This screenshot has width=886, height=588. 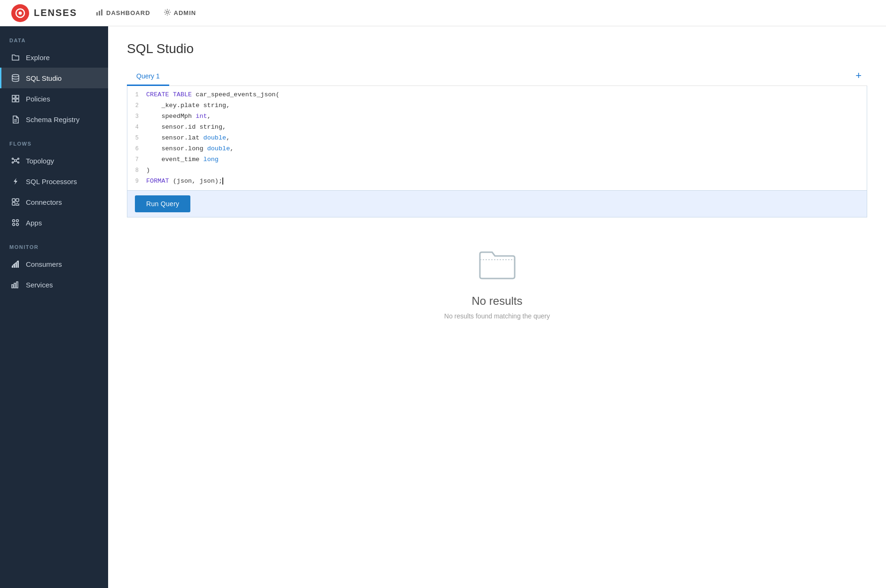 What do you see at coordinates (148, 77) in the screenshot?
I see `tab-query1: Query 1` at bounding box center [148, 77].